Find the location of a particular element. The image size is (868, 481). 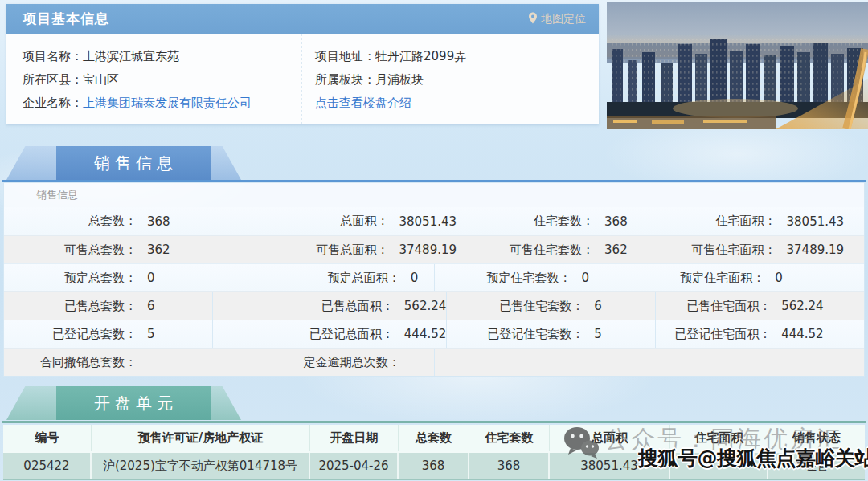

table-row: 预定总套数：0 预定总面积：0 预定住宅套数：0 预定住宅面积：0 is located at coordinates (434, 278).